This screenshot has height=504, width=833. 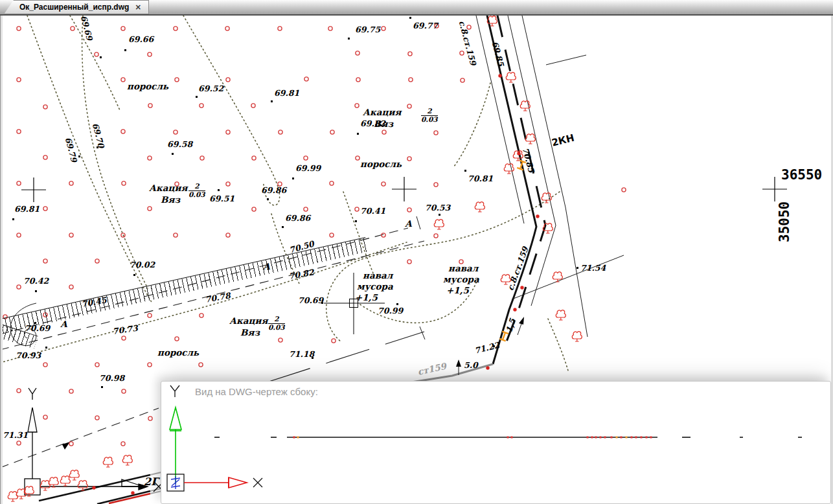 What do you see at coordinates (95, 442) in the screenshot?
I see `drawing-axis-glyph` at bounding box center [95, 442].